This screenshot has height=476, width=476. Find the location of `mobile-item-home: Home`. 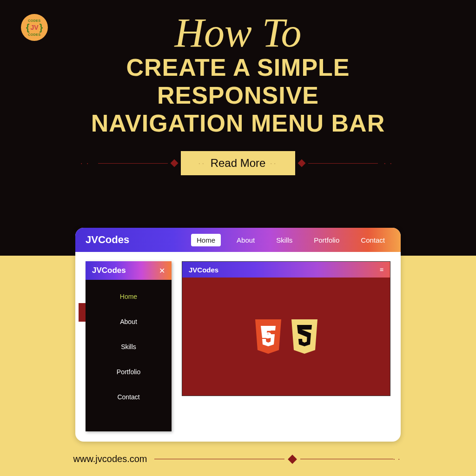

mobile-item-home: Home is located at coordinates (128, 297).